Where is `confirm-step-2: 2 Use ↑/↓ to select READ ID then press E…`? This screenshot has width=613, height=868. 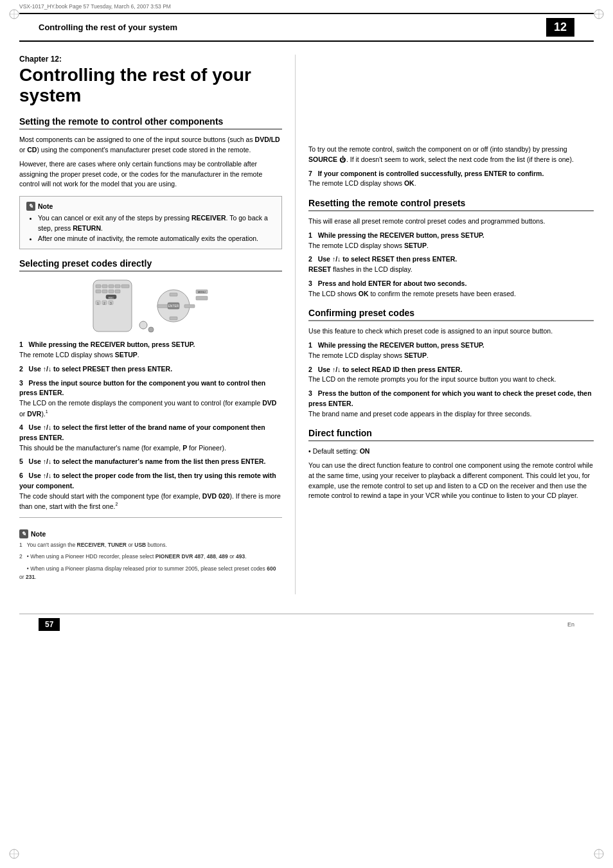 confirm-step-2: 2 Use ↑/↓ to select READ ID then press E… is located at coordinates (451, 375).